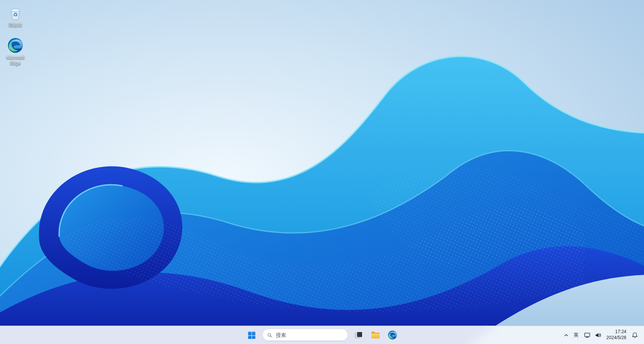 This screenshot has height=344, width=644. I want to click on search-input, so click(309, 335).